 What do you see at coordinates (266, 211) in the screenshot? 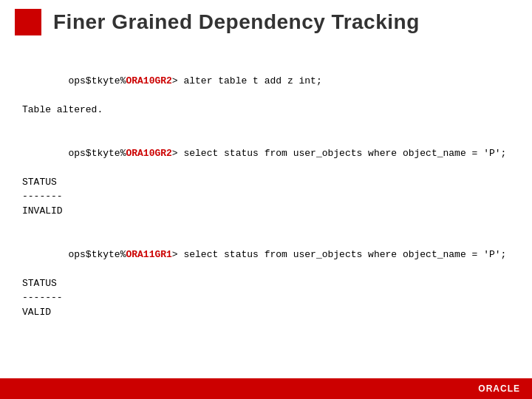
I see `result-invalid: INVALID` at bounding box center [266, 211].